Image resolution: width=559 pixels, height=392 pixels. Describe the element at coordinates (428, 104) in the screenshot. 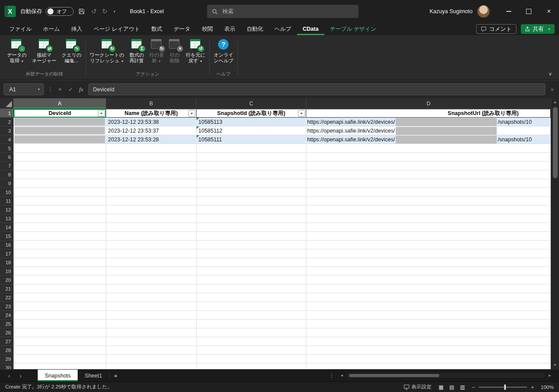

I see `column-header-d: D` at that location.